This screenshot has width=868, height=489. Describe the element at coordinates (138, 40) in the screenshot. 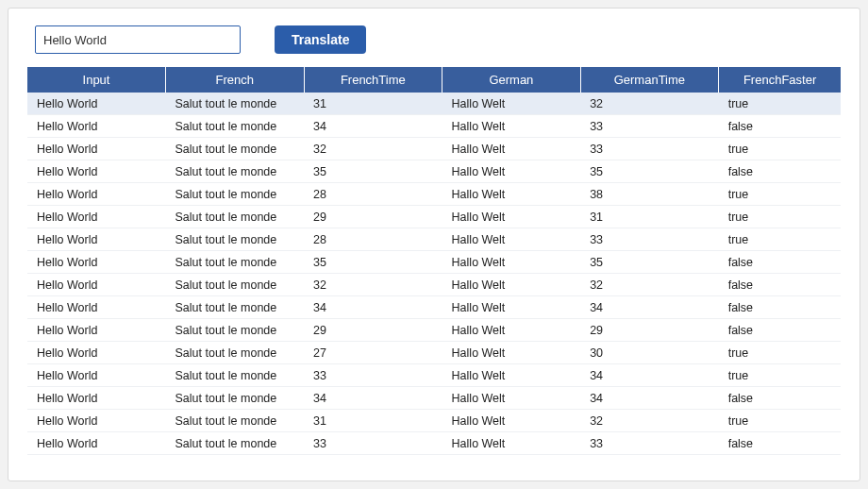

I see `text-input` at that location.